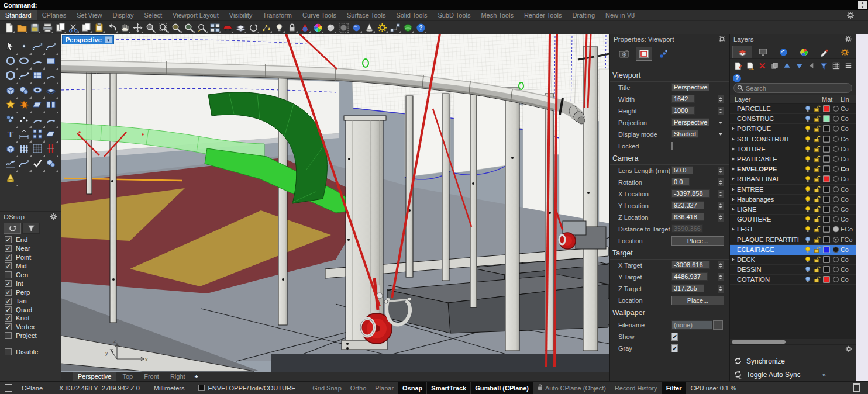 The image size is (868, 394). What do you see at coordinates (12, 62) in the screenshot?
I see `circle-icon` at bounding box center [12, 62].